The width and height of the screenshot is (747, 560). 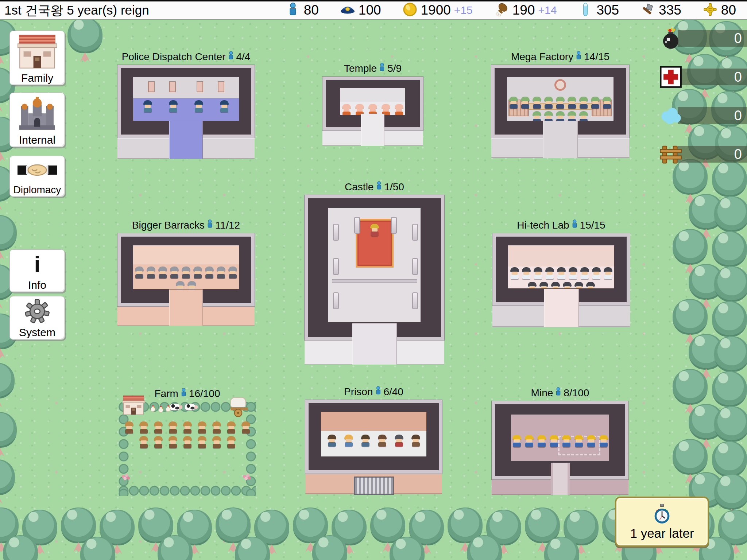 I want to click on resource-food: 190+14, so click(x=525, y=10).